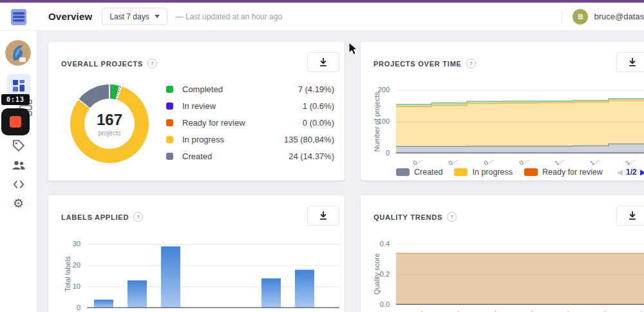 This screenshot has width=644, height=312. Describe the element at coordinates (564, 172) in the screenshot. I see `legend-item: Ready for review` at that location.